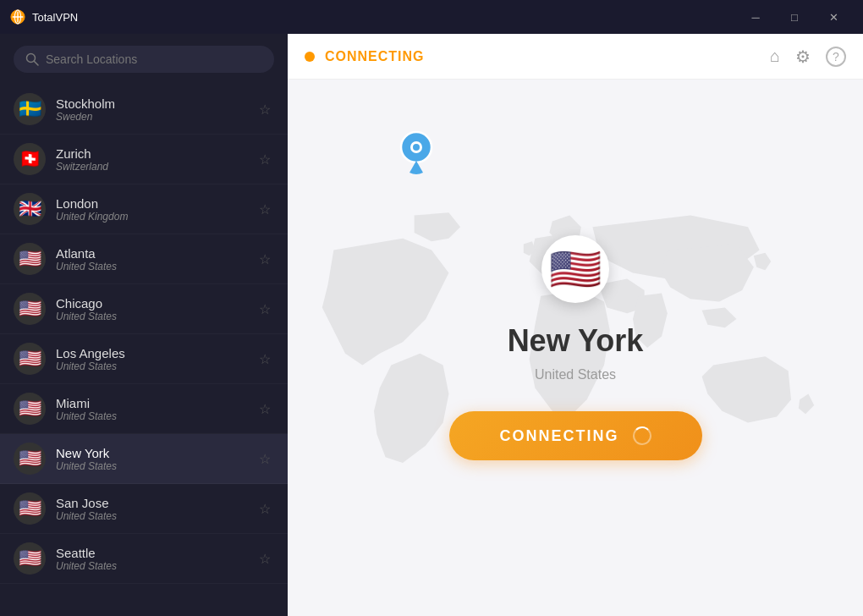 Image resolution: width=863 pixels, height=616 pixels. What do you see at coordinates (151, 509) in the screenshot?
I see `location-info: San Jose United States` at bounding box center [151, 509].